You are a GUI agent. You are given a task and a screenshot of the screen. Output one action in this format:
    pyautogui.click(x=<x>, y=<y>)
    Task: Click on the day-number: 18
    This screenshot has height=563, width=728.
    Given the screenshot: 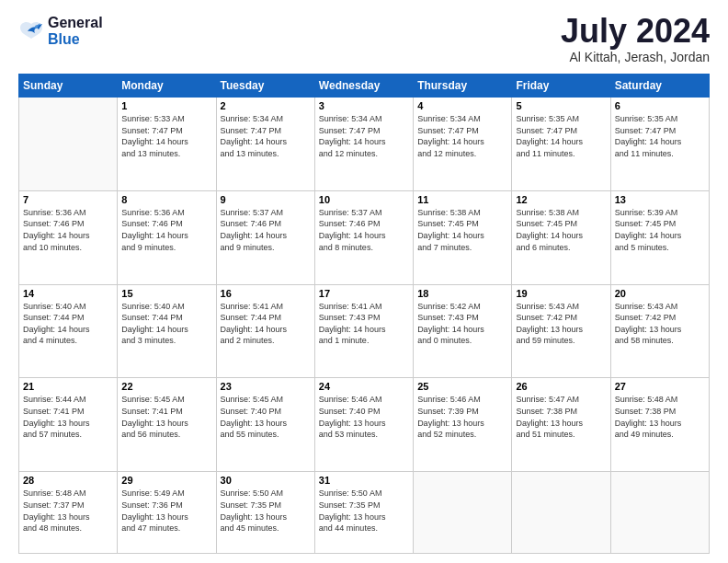 What is the action you would take?
    pyautogui.click(x=462, y=293)
    